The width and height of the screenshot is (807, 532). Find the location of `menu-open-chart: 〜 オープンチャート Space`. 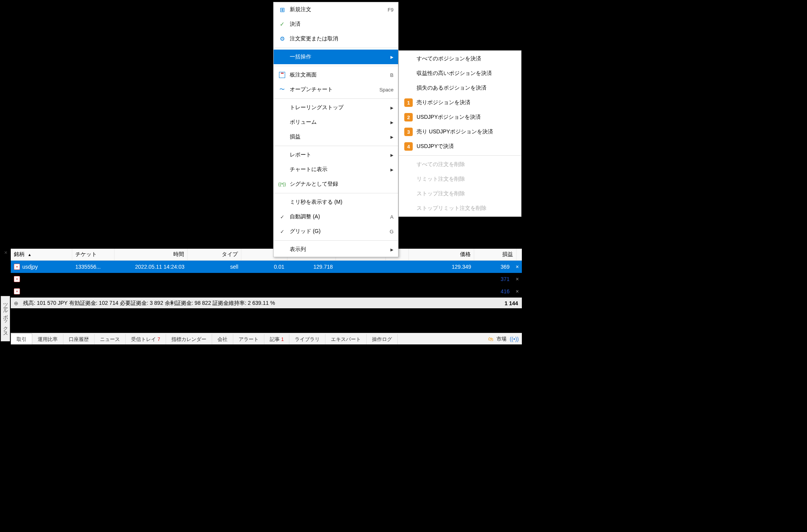

menu-open-chart: 〜 オープンチャート Space is located at coordinates (336, 90).